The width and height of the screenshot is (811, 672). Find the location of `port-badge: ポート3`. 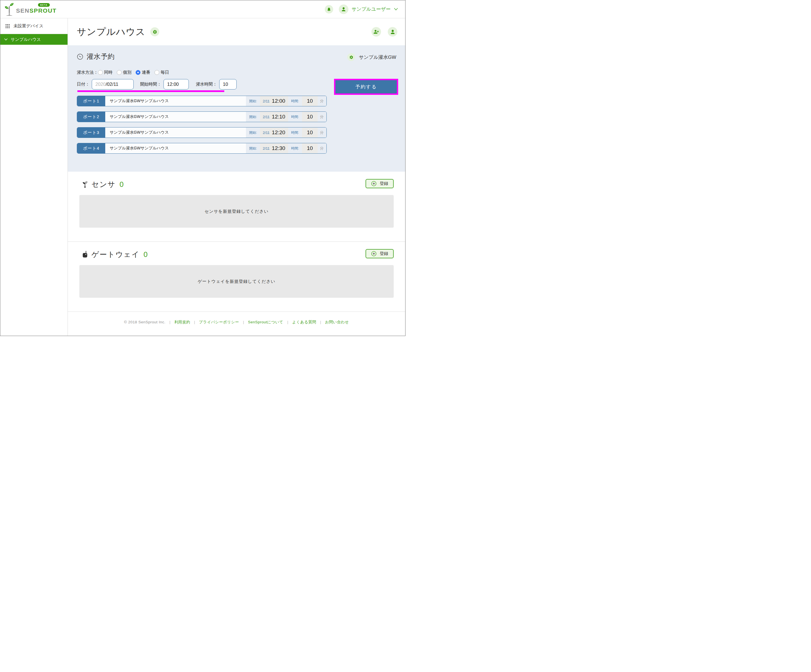

port-badge: ポート3 is located at coordinates (91, 132).